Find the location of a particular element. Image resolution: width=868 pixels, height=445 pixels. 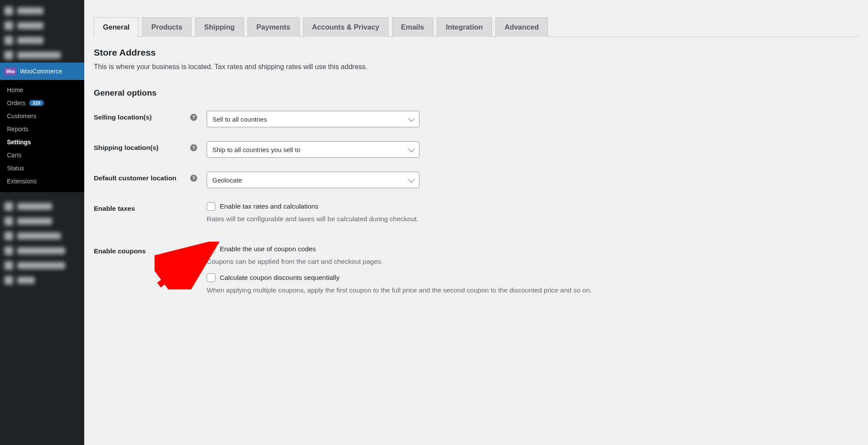

sidebar-sub-carts: Carts is located at coordinates (42, 155).